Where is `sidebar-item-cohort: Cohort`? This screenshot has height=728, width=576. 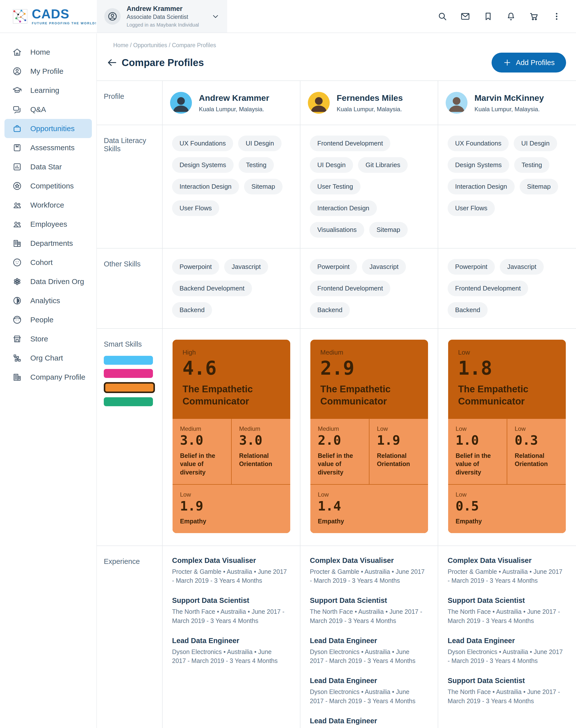 sidebar-item-cohort: Cohort is located at coordinates (48, 262).